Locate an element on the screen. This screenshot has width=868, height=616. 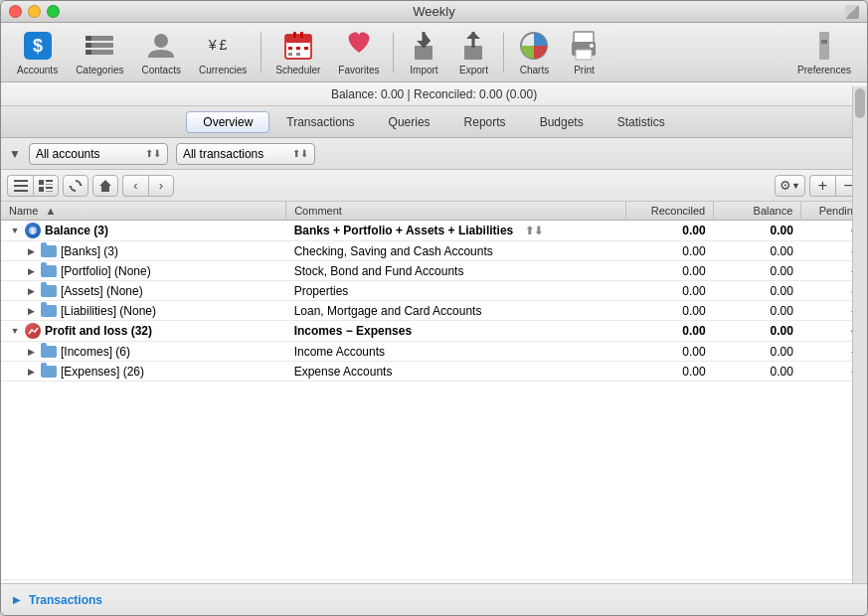
tab-reports: Reports is located at coordinates (485, 122).